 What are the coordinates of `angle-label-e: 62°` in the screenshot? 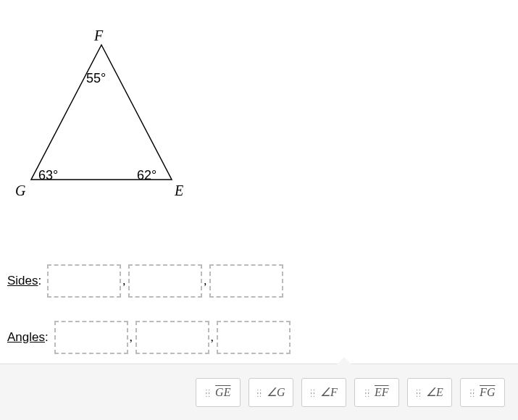 It's located at (146, 175).